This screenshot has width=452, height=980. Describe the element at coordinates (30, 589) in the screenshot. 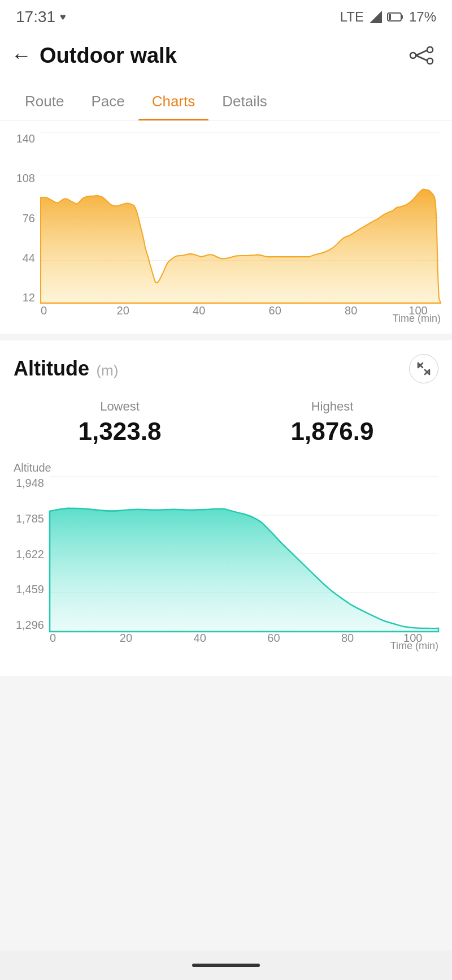

I see `alt-y-1459: 1,459` at that location.